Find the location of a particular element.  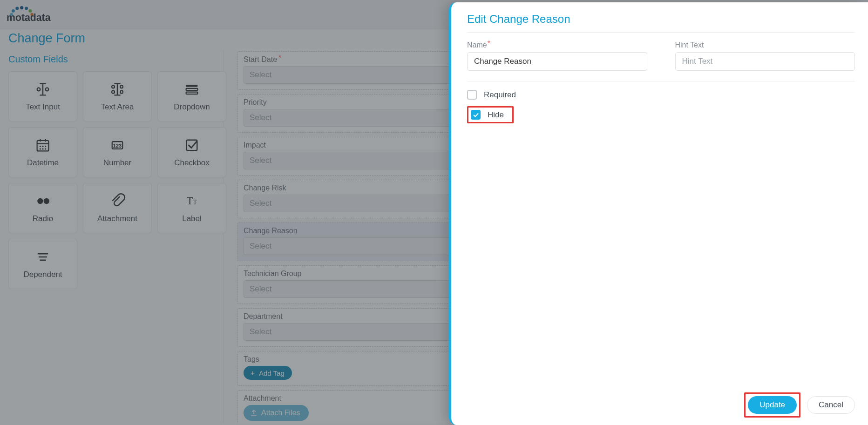

motadata-logo-icon: motadata is located at coordinates (38, 14).